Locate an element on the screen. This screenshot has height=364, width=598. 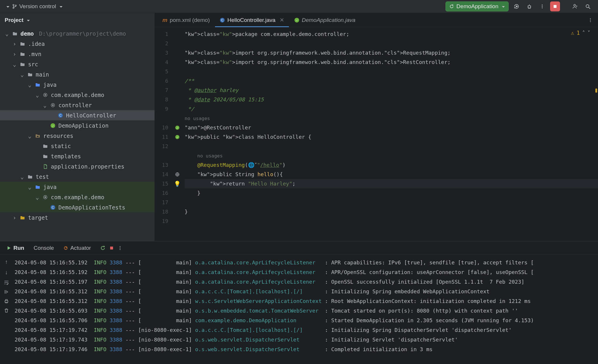
code-with-me-button is located at coordinates (575, 6).